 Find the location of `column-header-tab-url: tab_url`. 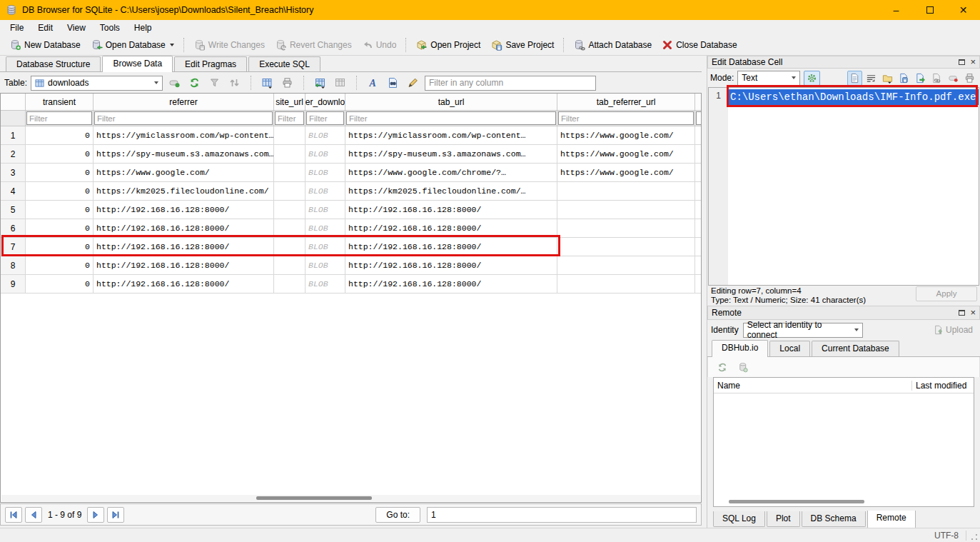

column-header-tab-url: tab_url is located at coordinates (451, 102).